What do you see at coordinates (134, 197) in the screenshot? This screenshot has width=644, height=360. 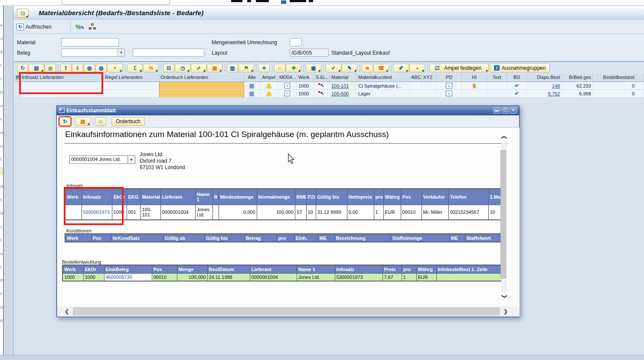 I see `column-header: EKG` at bounding box center [134, 197].